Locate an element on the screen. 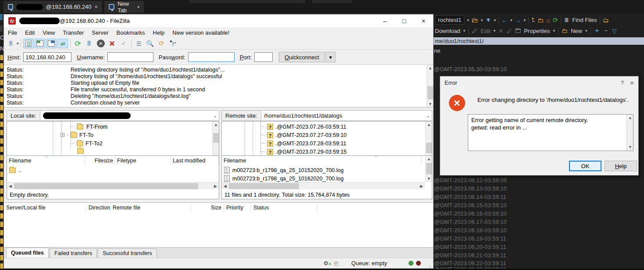 Image resolution: width=644 pixels, height=270 pixels. queue-col-serverlocal: Server/Local file is located at coordinates (45, 208).